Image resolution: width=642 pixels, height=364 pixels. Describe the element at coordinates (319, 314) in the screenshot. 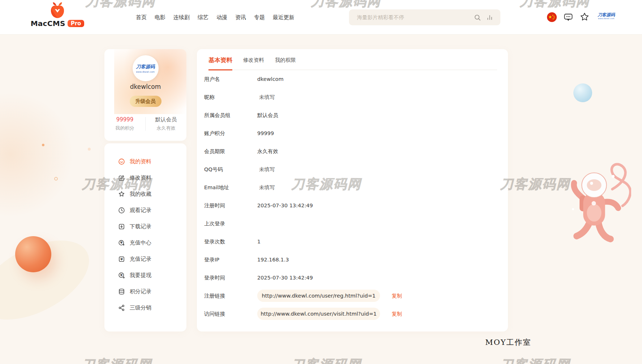

I see `visit-link-input` at that location.